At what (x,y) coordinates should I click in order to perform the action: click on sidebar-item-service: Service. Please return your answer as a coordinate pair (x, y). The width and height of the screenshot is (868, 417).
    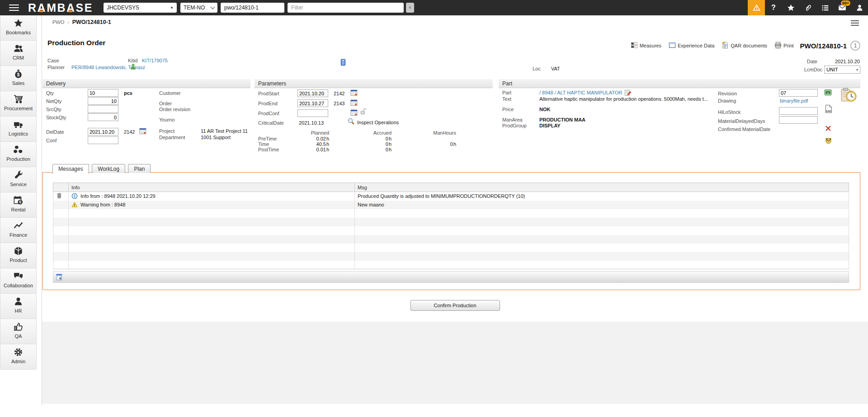
    Looking at the image, I should click on (18, 180).